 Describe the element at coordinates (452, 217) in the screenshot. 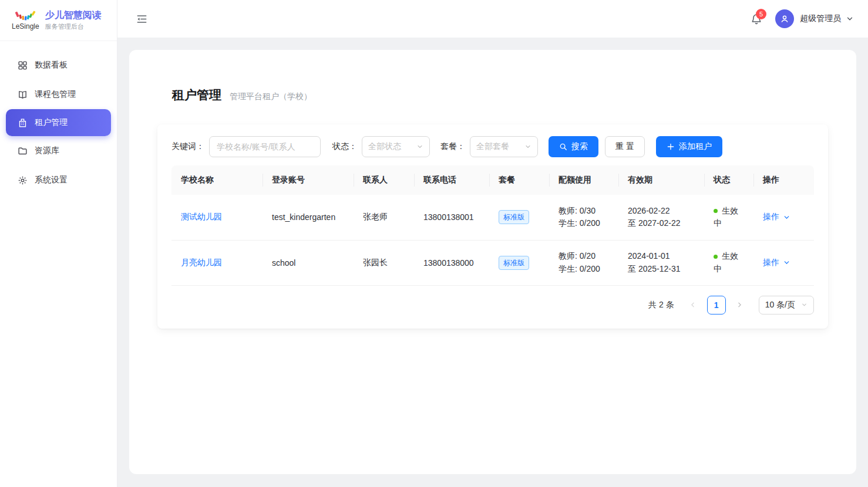

I see `cell-phone: 13800138001` at that location.